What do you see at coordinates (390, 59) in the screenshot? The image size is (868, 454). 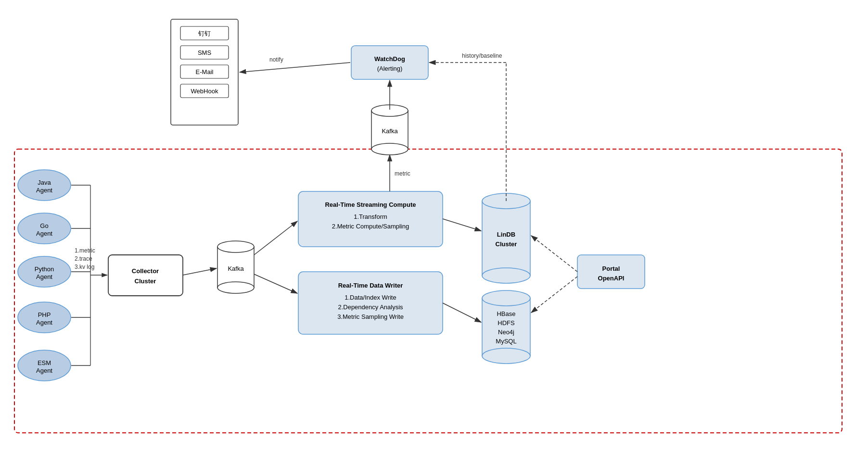 I see `watchdog-label: WatchDog` at bounding box center [390, 59].